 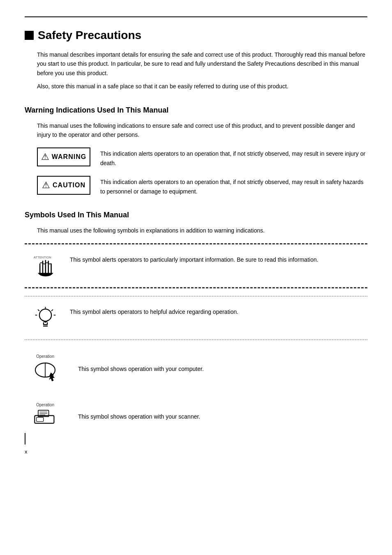 I want to click on scanner-desc: This symbol shows operation with your sc…, so click(x=139, y=416).